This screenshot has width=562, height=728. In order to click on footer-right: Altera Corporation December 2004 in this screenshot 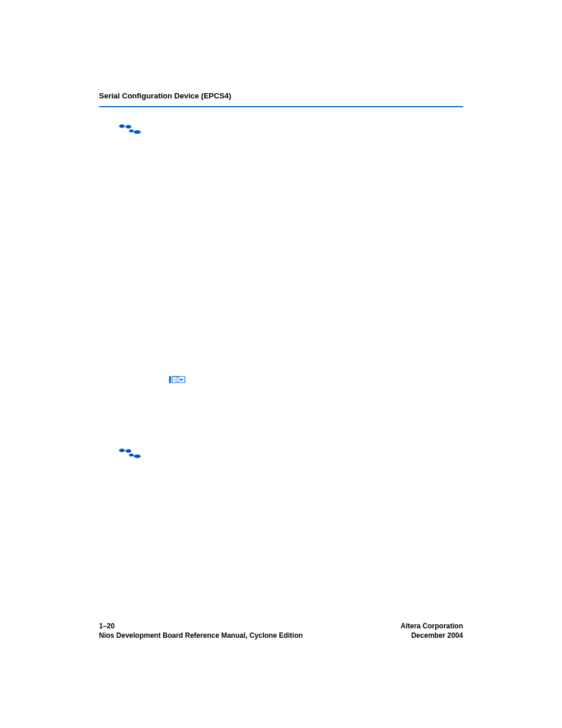, I will do `click(432, 631)`.